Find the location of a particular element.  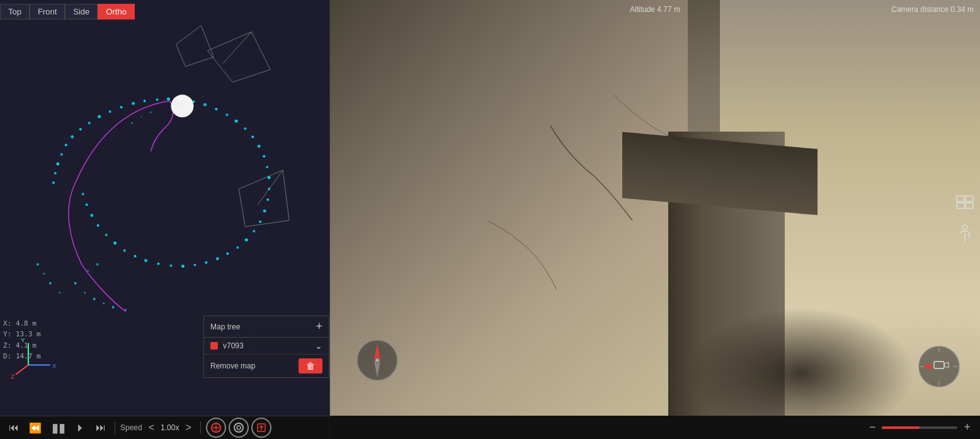

camera-distance-label: Camera distance is located at coordinates (920, 9).